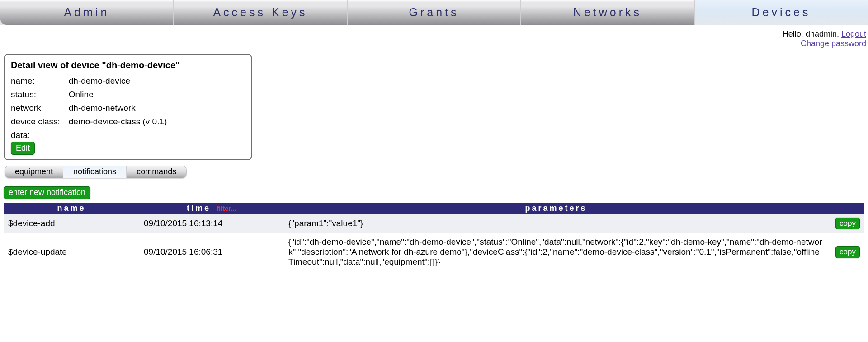  Describe the element at coordinates (118, 95) in the screenshot. I see `field-status-value: Online` at that location.